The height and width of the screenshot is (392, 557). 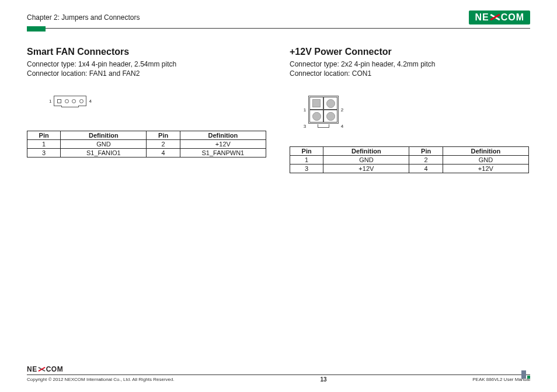 I want to click on power-cell: 3, so click(x=307, y=169).